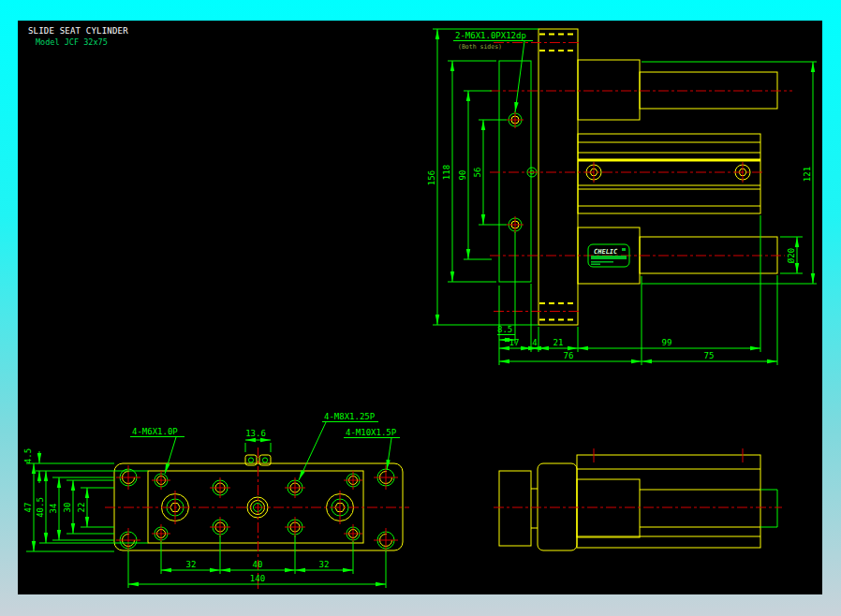 Image resolution: width=841 pixels, height=616 pixels. I want to click on callout-thread: 2-M6X1.0PX12dp, so click(491, 36).